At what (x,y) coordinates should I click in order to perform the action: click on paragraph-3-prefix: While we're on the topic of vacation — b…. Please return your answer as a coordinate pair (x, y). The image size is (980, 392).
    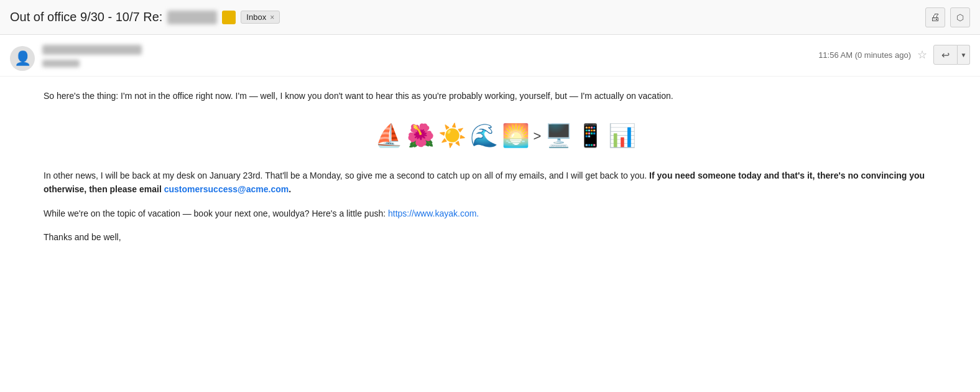
    Looking at the image, I should click on (216, 213).